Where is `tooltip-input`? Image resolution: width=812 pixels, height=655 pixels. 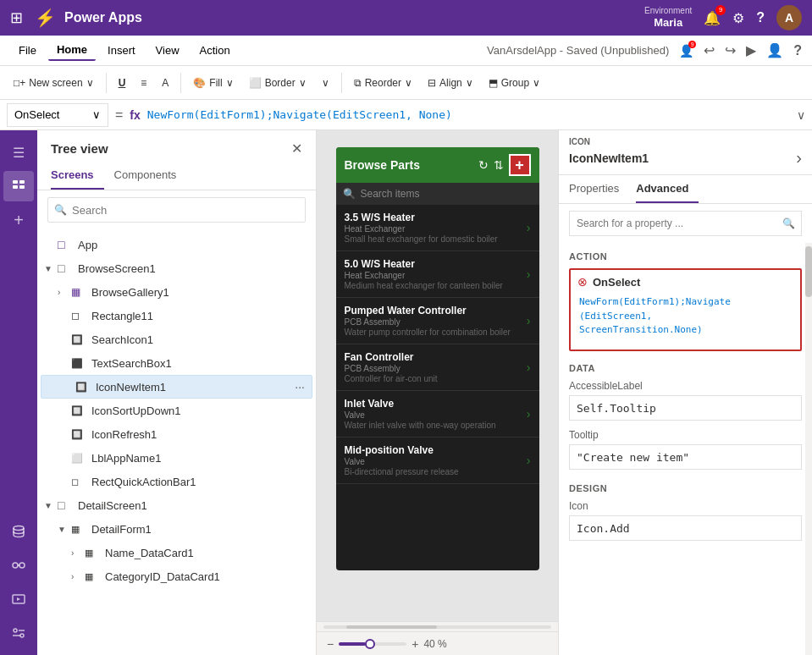
tooltip-input is located at coordinates (686, 457).